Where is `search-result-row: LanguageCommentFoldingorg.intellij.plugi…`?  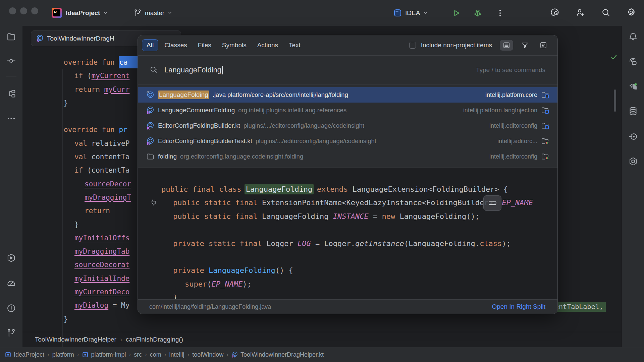
search-result-row: LanguageCommentFoldingorg.intellij.plugi… is located at coordinates (347, 110).